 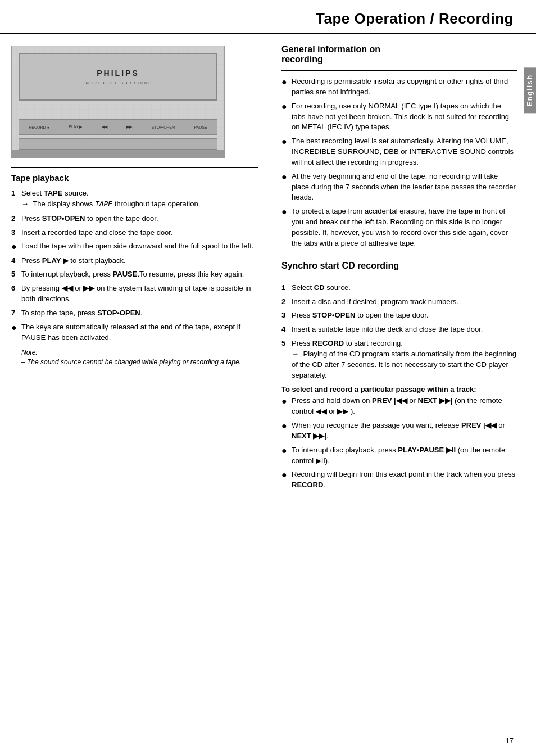 I want to click on general-recording-heading: General information on recording, so click(x=399, y=55).